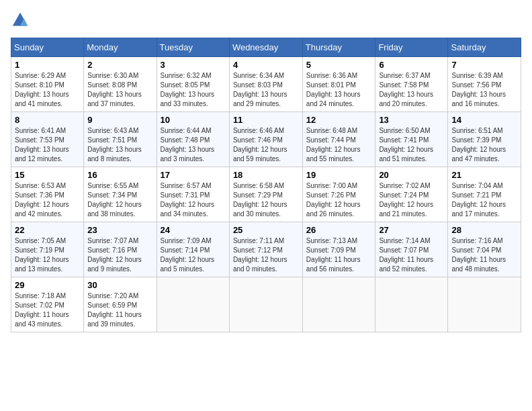 The width and height of the screenshot is (532, 411). I want to click on day-number: 17, so click(193, 175).